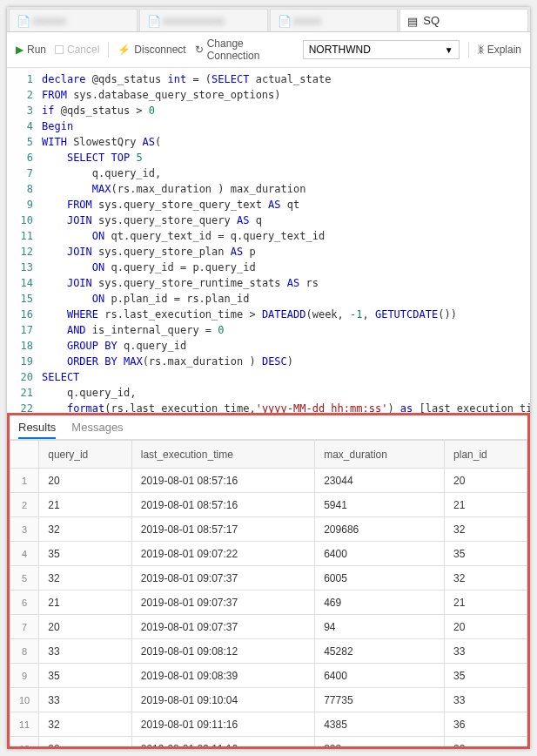  Describe the element at coordinates (379, 603) in the screenshot. I see `table-cell: 469` at that location.